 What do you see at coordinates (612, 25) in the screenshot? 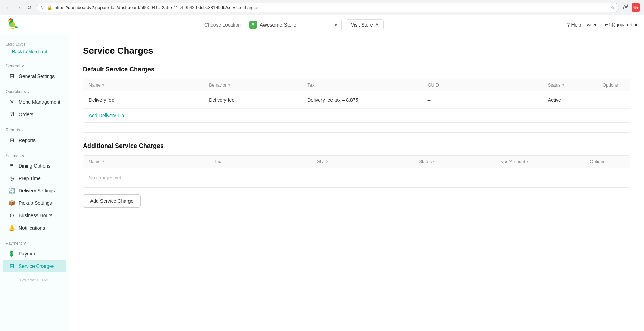
I see `user-email: valentin.b+1@goparrot.ai` at bounding box center [612, 25].